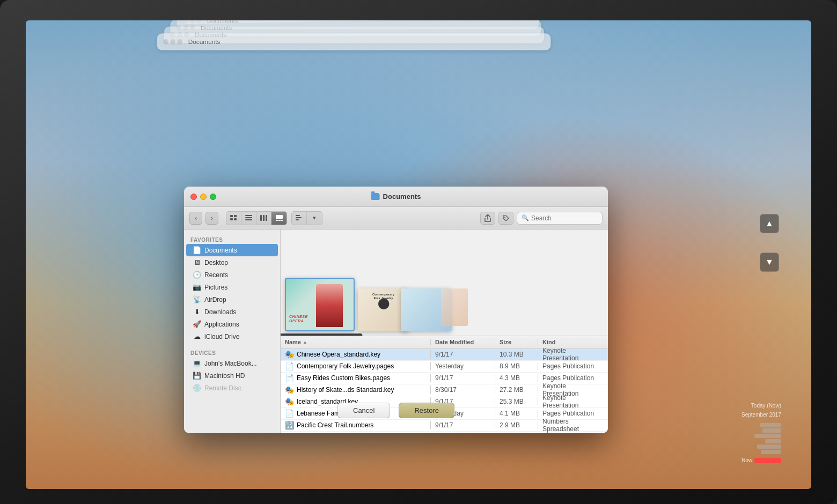 The height and width of the screenshot is (504, 837). Describe the element at coordinates (376, 196) in the screenshot. I see `folder-icon` at that location.